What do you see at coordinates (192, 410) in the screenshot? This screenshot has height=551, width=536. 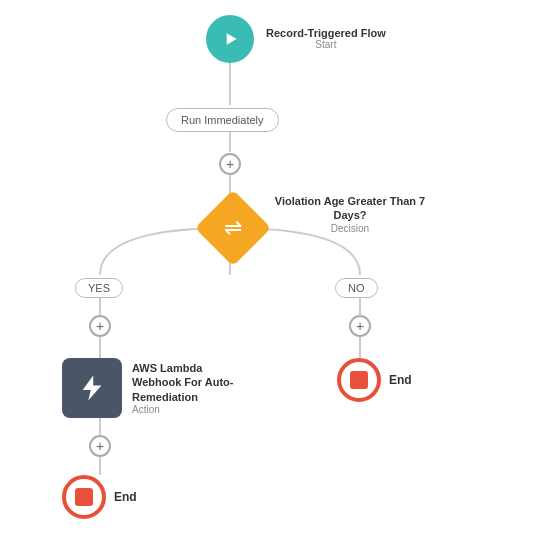 I see `action-sublabel: Action` at bounding box center [192, 410].